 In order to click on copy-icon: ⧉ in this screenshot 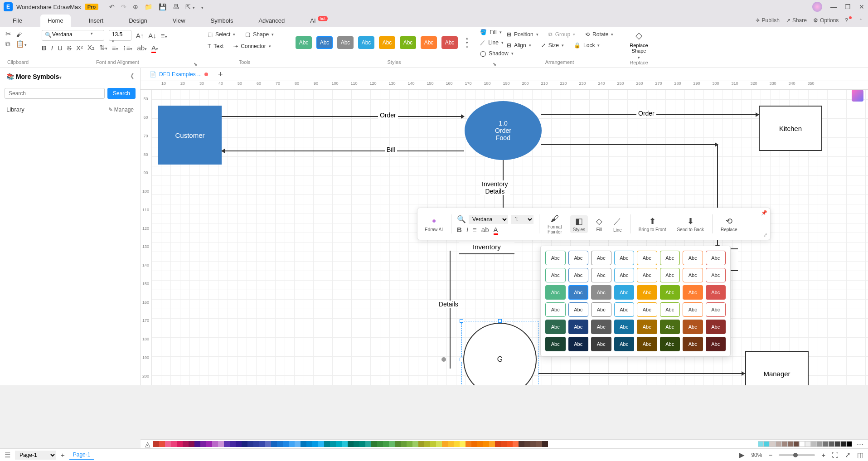, I will do `click(8, 44)`.